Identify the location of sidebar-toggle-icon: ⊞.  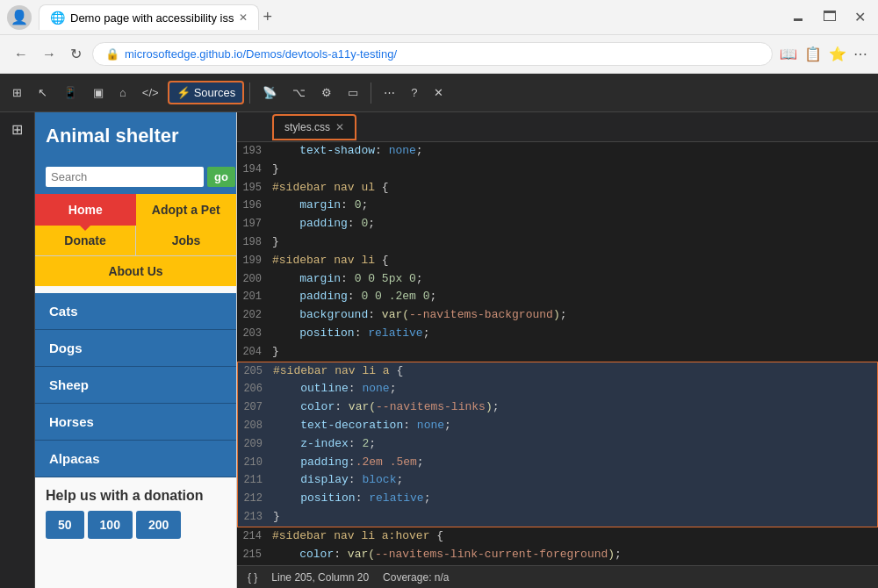
(18, 130).